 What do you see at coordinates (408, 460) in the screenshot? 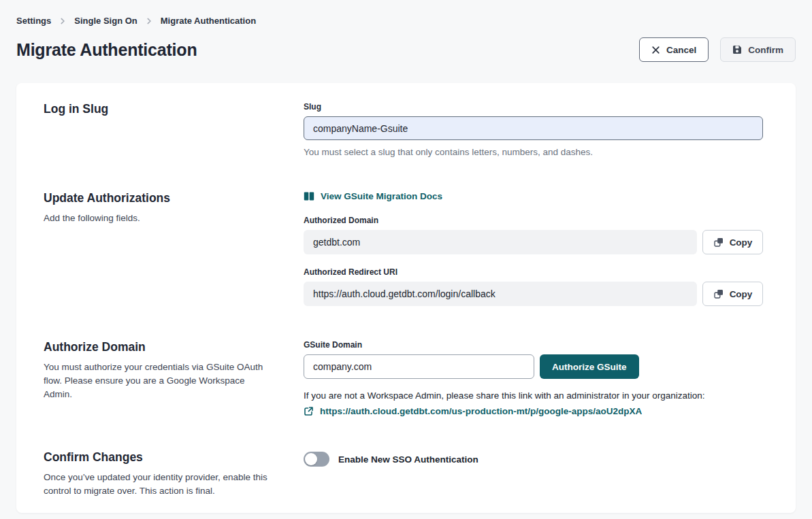
I see `enable-sso-toggle-label: Enable New SSO Authentication` at bounding box center [408, 460].